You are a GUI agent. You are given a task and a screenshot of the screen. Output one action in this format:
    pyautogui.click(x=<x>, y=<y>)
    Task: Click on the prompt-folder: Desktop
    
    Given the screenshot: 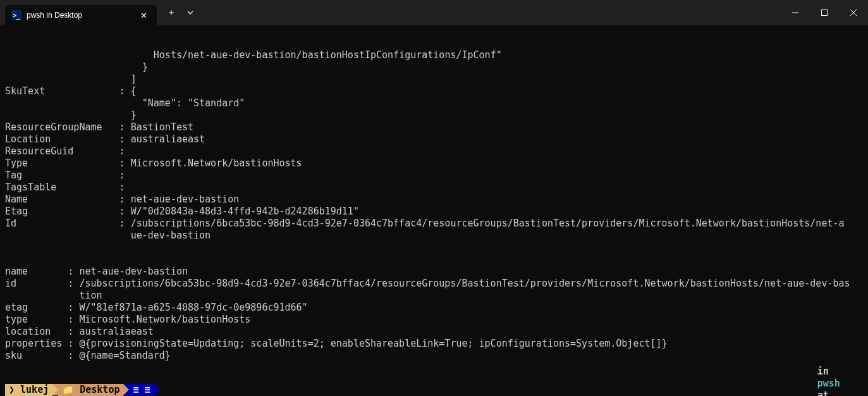 What is the action you would take?
    pyautogui.click(x=100, y=390)
    